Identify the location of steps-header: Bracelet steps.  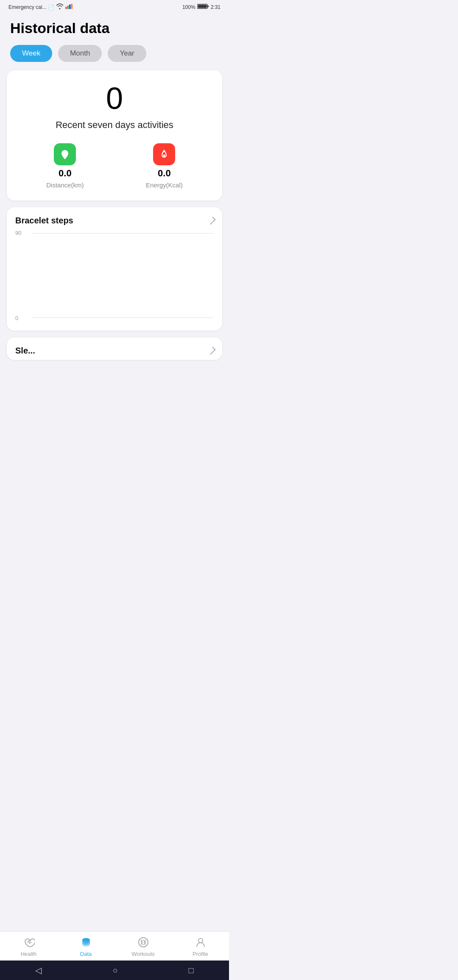
(114, 220).